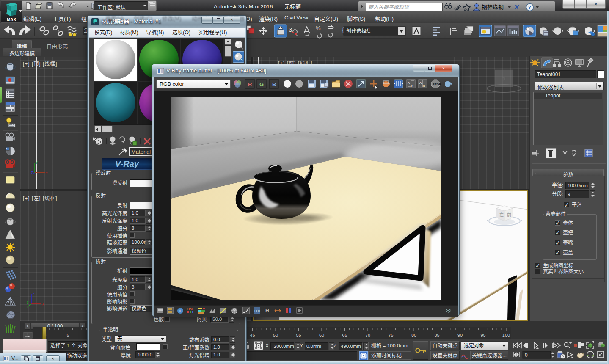 Image resolution: width=609 pixels, height=364 pixels. I want to click on svg-text: i, so click(180, 311).